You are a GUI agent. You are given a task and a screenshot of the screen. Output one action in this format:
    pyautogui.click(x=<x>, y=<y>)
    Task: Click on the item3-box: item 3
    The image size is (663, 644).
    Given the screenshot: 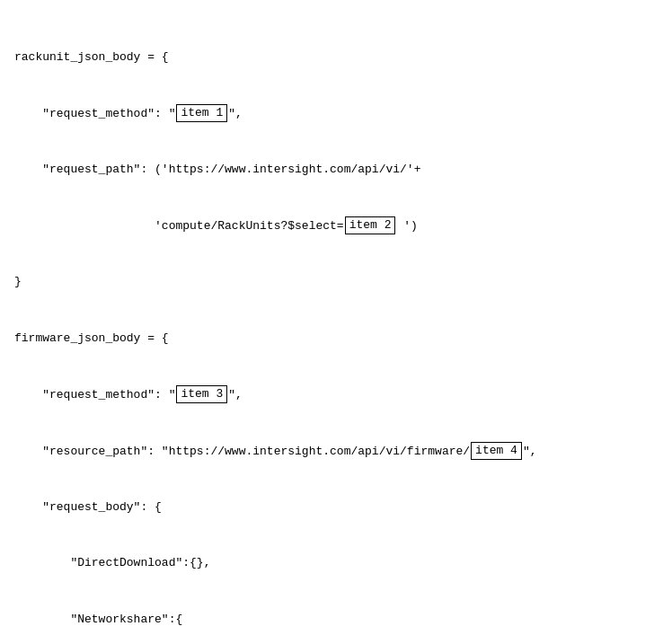 What is the action you would take?
    pyautogui.click(x=201, y=394)
    